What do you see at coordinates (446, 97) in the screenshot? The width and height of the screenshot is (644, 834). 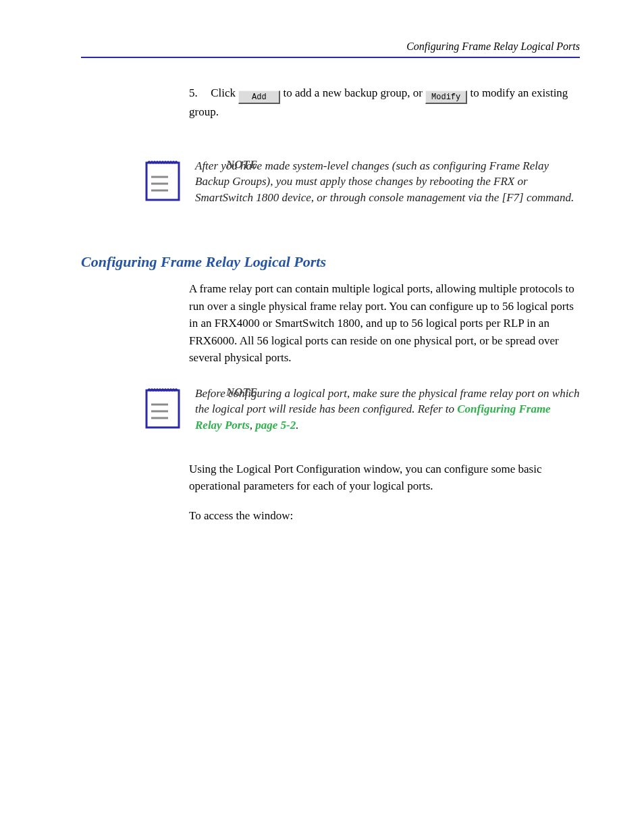 I see `modify-button: Modify` at bounding box center [446, 97].